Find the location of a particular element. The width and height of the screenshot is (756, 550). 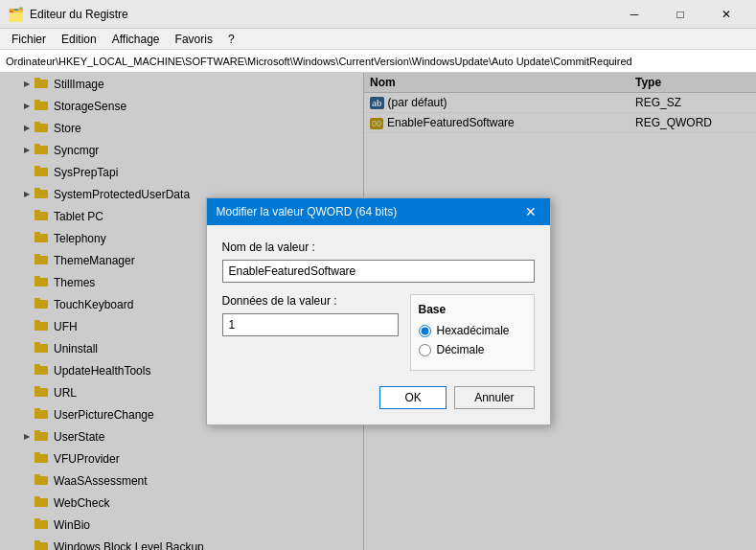

address-text: Ordinateur\HKEY_LOCAL_MACHINE\SOFTWARE\M… is located at coordinates (319, 61).